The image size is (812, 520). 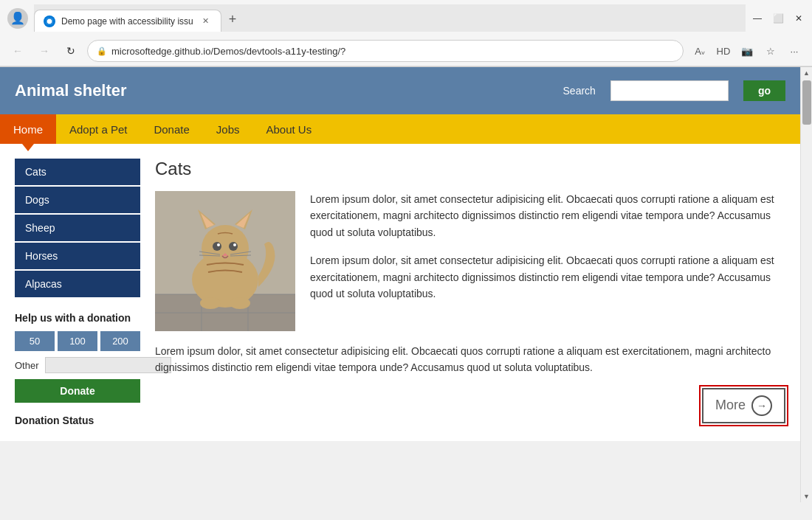 I want to click on url-text: microsoftedge.github.io/Demos/devtools-a…, so click(x=229, y=52).